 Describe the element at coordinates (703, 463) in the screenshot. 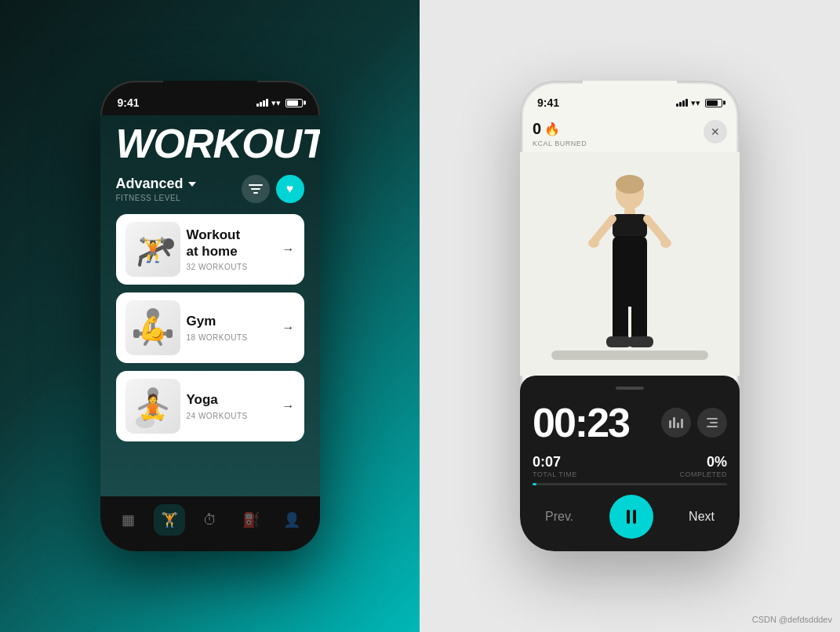

I see `completed-value: 0%` at that location.